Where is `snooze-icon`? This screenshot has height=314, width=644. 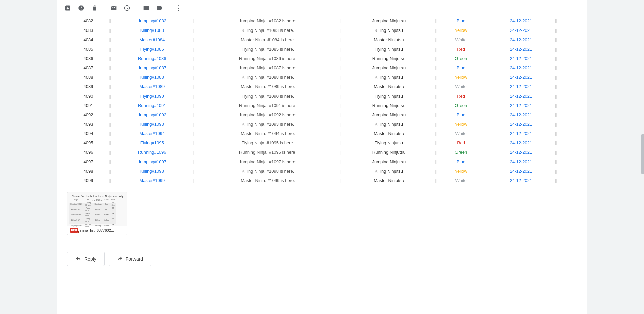
snooze-icon is located at coordinates (127, 8).